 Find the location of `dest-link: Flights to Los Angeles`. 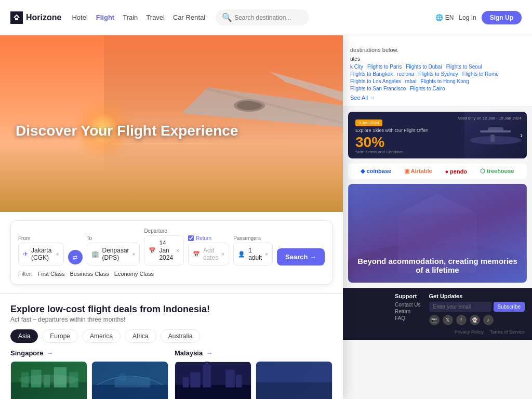

dest-link: Flights to Los Angeles is located at coordinates (376, 81).